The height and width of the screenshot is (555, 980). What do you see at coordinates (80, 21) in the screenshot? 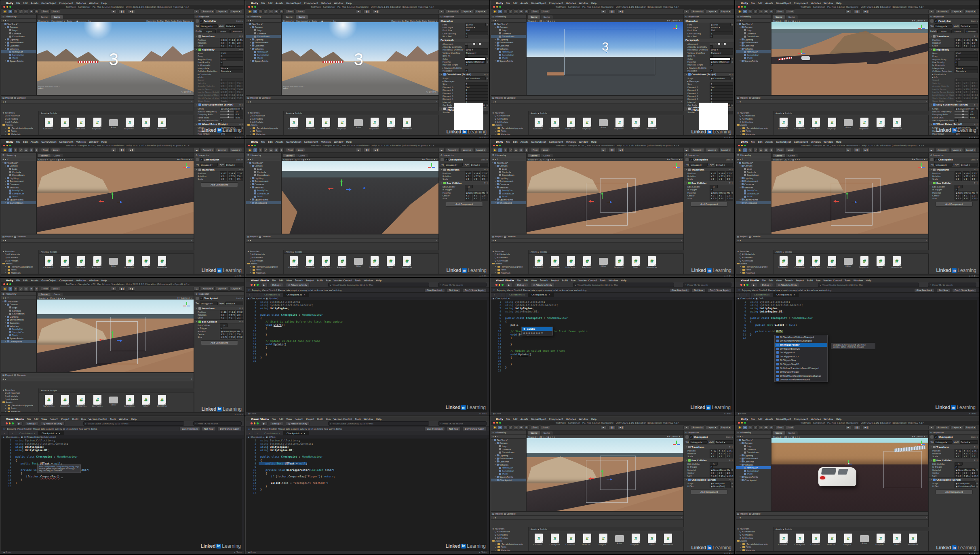
I see `scale-slider: —●————` at bounding box center [80, 21].